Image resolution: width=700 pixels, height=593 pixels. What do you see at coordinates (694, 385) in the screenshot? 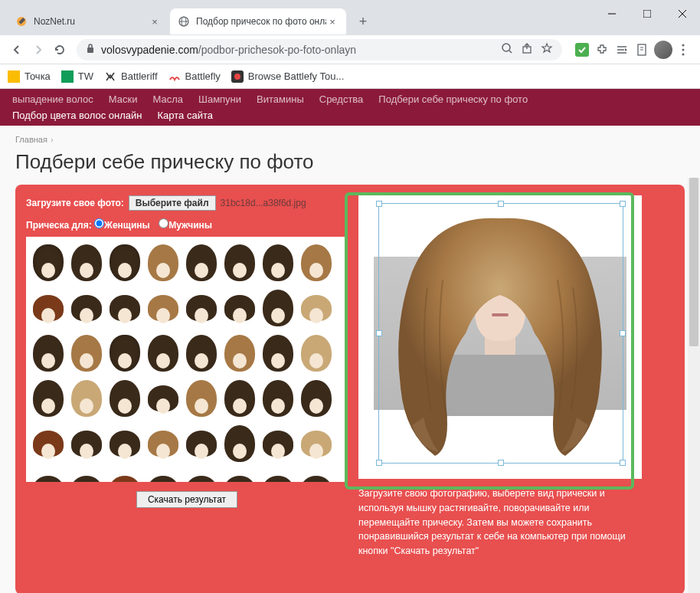
I see `page-scrollbar` at bounding box center [694, 385].